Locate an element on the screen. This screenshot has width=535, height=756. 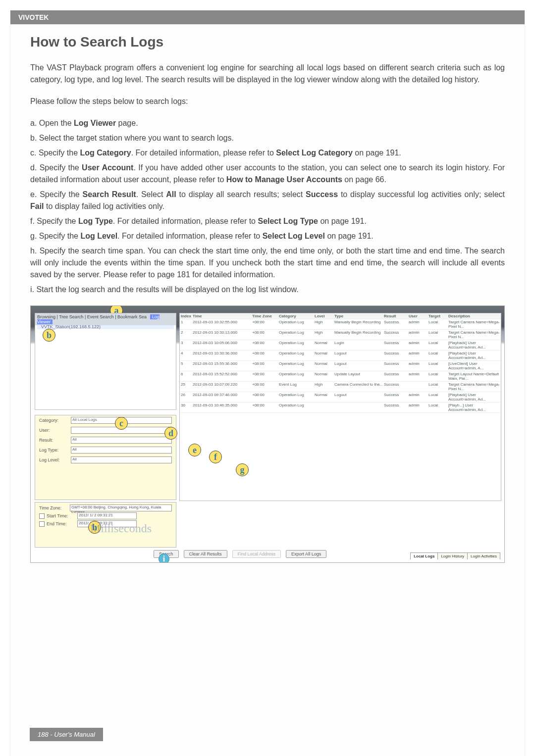
export-button: Export All Logs is located at coordinates (306, 554).